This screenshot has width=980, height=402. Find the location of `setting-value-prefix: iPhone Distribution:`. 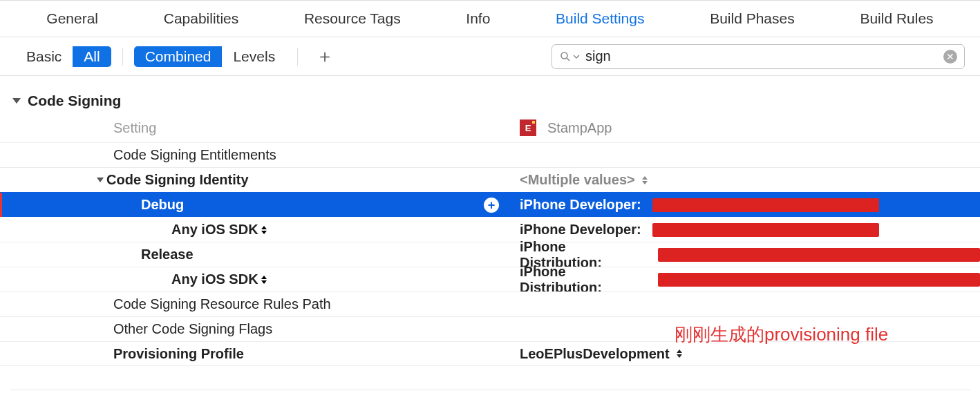

setting-value-prefix: iPhone Distribution: is located at coordinates (585, 280).